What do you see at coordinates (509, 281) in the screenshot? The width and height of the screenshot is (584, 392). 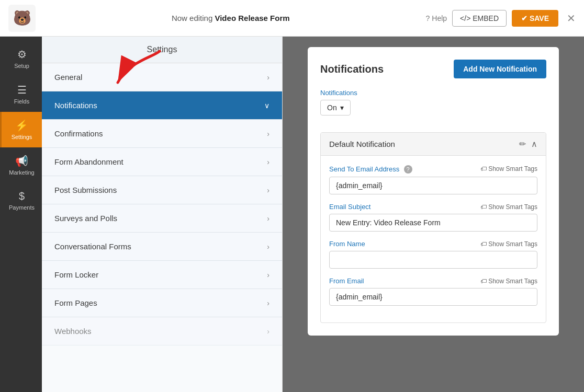 I see `smart-tags-link-from-email: 🏷 Show Smart Tags` at bounding box center [509, 281].